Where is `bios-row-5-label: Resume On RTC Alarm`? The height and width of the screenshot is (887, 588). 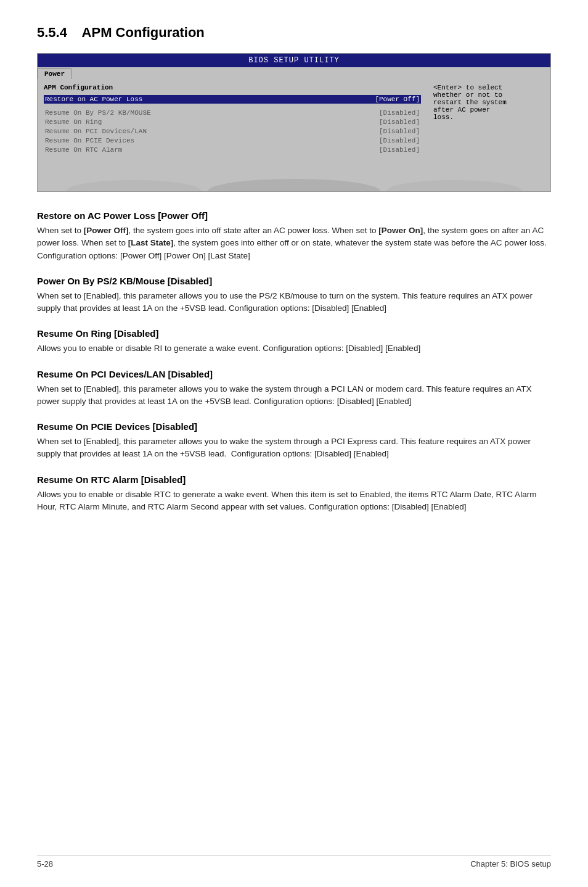 bios-row-5-label: Resume On RTC Alarm is located at coordinates (100, 150).